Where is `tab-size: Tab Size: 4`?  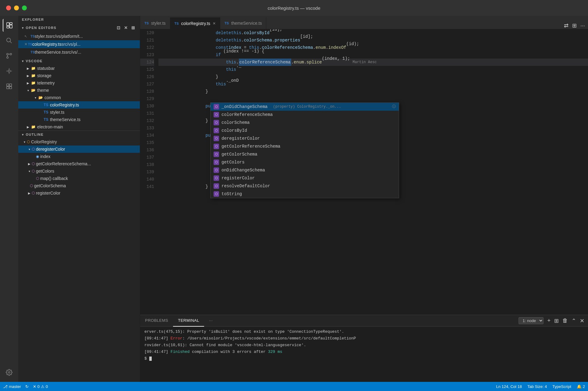 tab-size: Tab Size: 4 is located at coordinates (537, 387).